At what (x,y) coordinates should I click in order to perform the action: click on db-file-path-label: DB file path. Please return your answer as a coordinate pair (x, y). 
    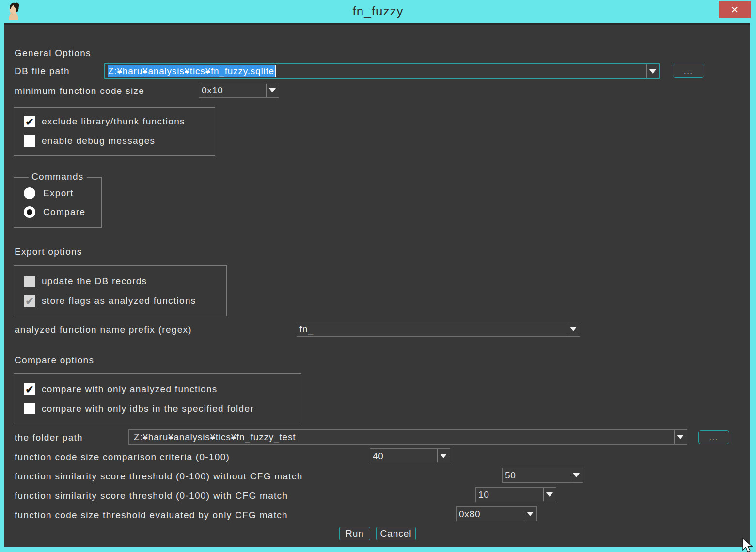
    Looking at the image, I should click on (42, 71).